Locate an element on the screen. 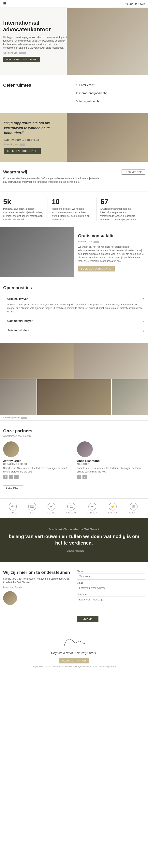  name-input is located at coordinates (111, 576).